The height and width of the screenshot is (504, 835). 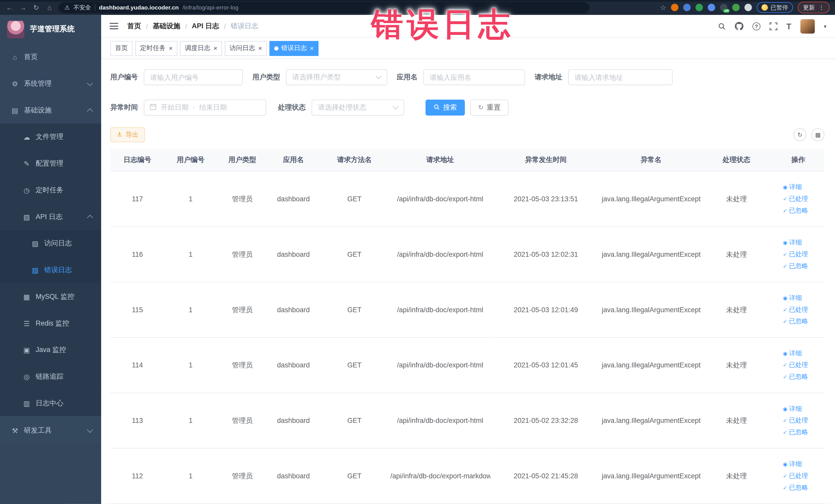 I want to click on error-log-icon: ▨, so click(x=35, y=270).